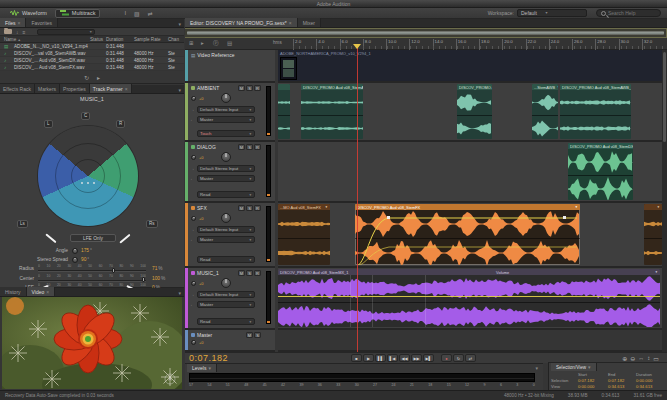 Image resolution: width=667 pixels, height=400 pixels. Describe the element at coordinates (92, 268) in the screenshot. I see `radius-slider: 0102030405060708090100` at that location.